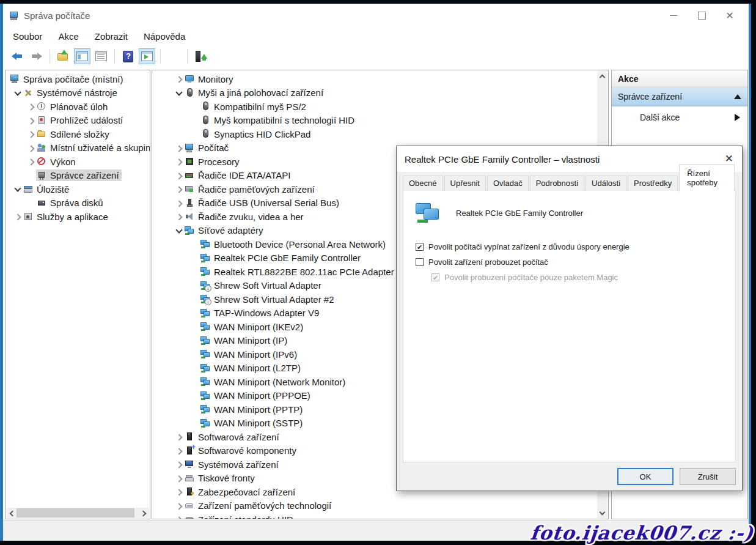 The width and height of the screenshot is (756, 545). What do you see at coordinates (380, 506) in the screenshot?
I see `device-tree-item: Zařízení paměťových technologií` at bounding box center [380, 506].